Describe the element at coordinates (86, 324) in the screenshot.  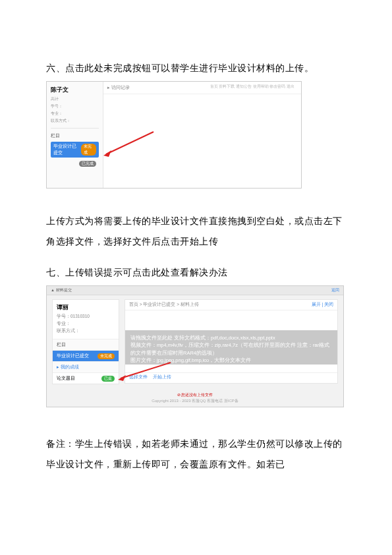
I see `student-sub2: 专业：` at that location.